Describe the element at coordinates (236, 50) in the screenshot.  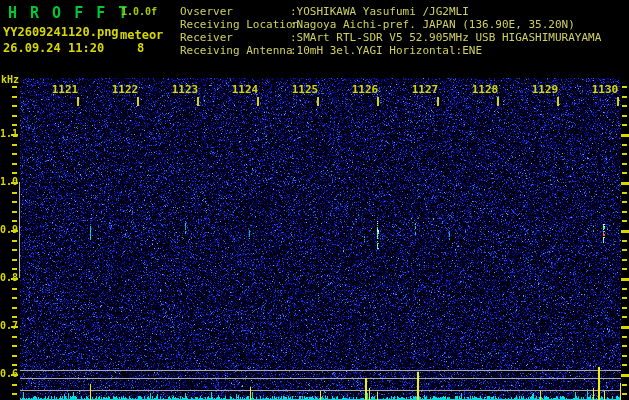
I see `station-info-label: Receiving Antenna` at that location.